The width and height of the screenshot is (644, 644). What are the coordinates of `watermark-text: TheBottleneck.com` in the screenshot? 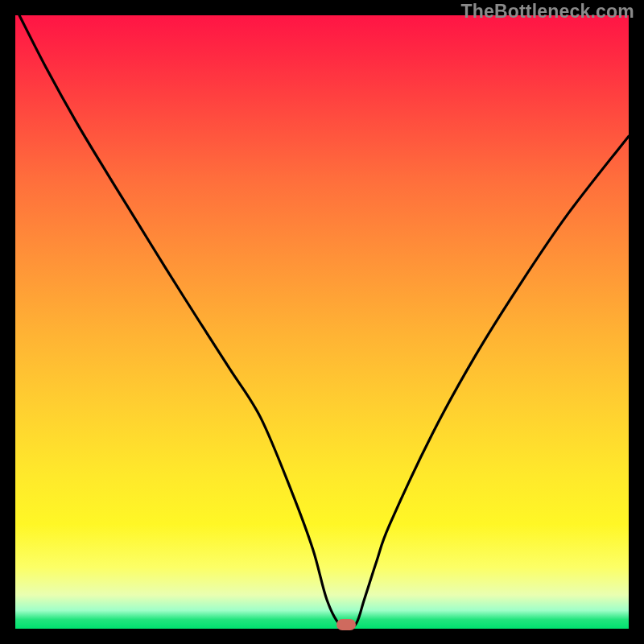 It's located at (547, 11).